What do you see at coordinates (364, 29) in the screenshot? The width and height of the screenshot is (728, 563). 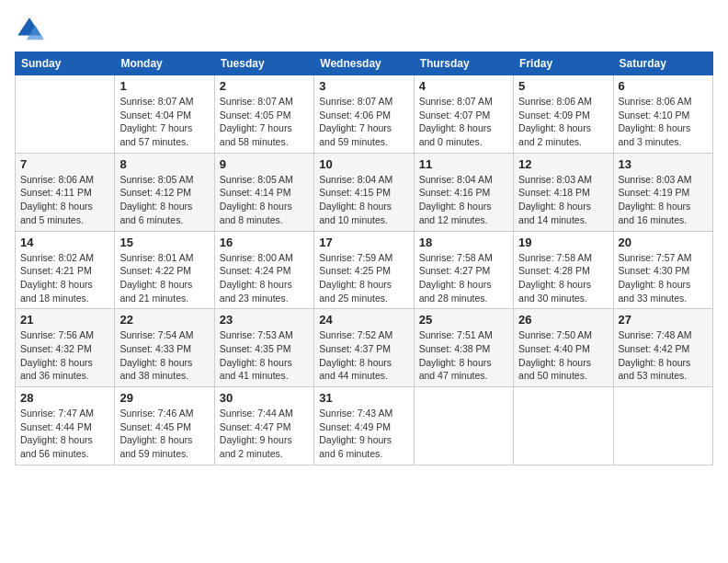 I see `page-header` at bounding box center [364, 29].